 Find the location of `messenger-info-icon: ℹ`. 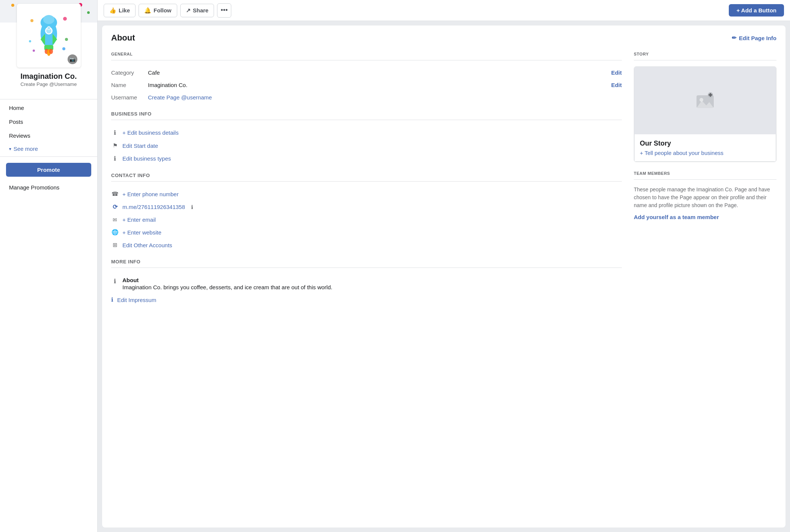

messenger-info-icon: ℹ is located at coordinates (192, 207).